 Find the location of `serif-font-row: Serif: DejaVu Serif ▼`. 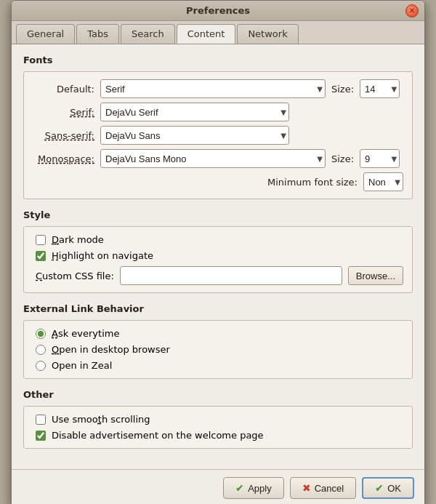

serif-font-row: Serif: DejaVu Serif ▼ is located at coordinates (218, 112).